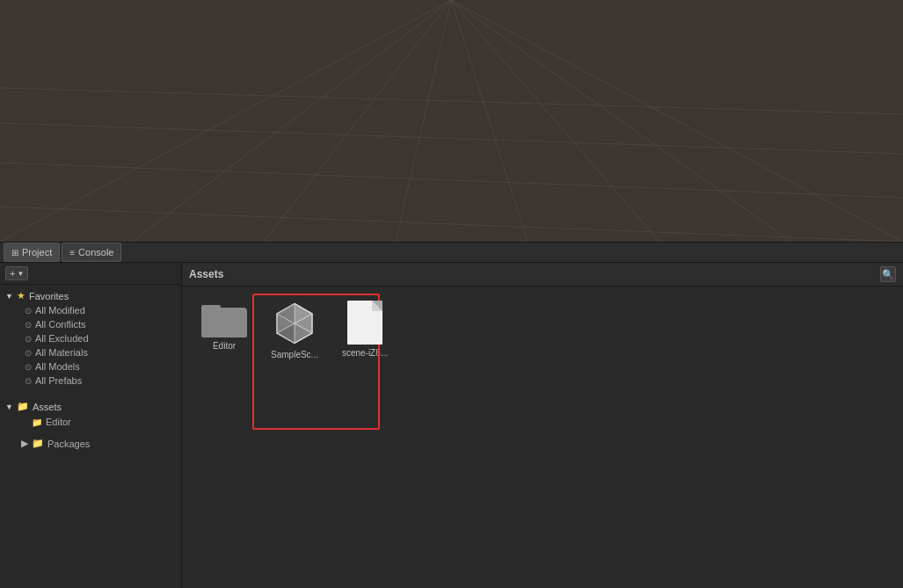 This screenshot has height=588, width=903. I want to click on sidebar-item-all-modified: ⊙ All Modified, so click(91, 310).